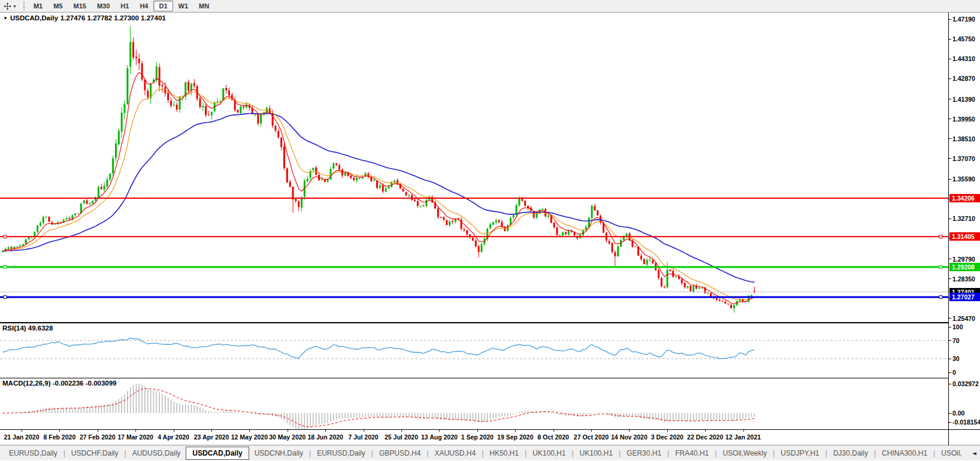  Describe the element at coordinates (183, 6) in the screenshot. I see `timeframe-button-w1: W1` at that location.